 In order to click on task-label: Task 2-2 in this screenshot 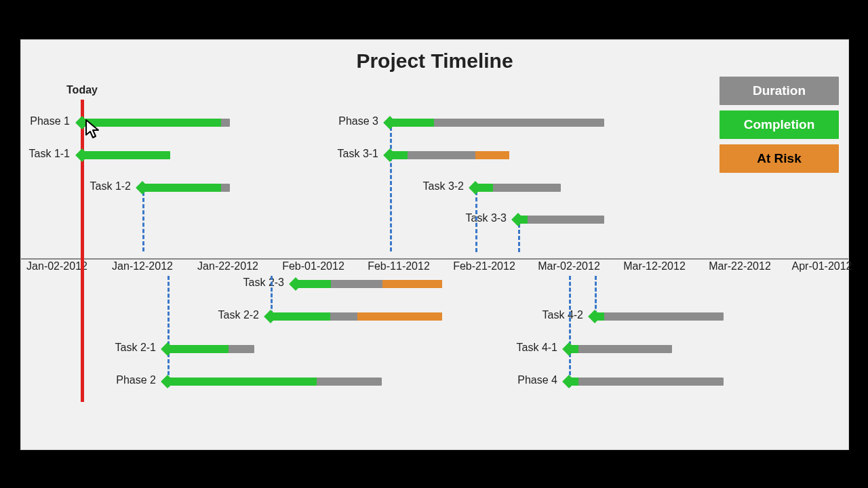, I will do `click(235, 315)`.